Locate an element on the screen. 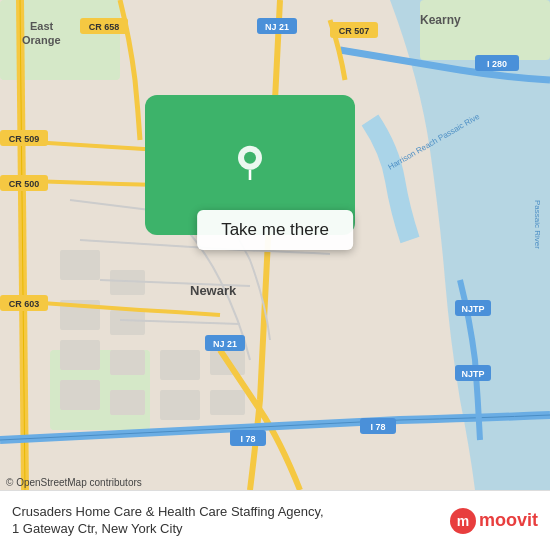 This screenshot has width=550, height=550. svg-text: CR 509 is located at coordinates (24, 139).